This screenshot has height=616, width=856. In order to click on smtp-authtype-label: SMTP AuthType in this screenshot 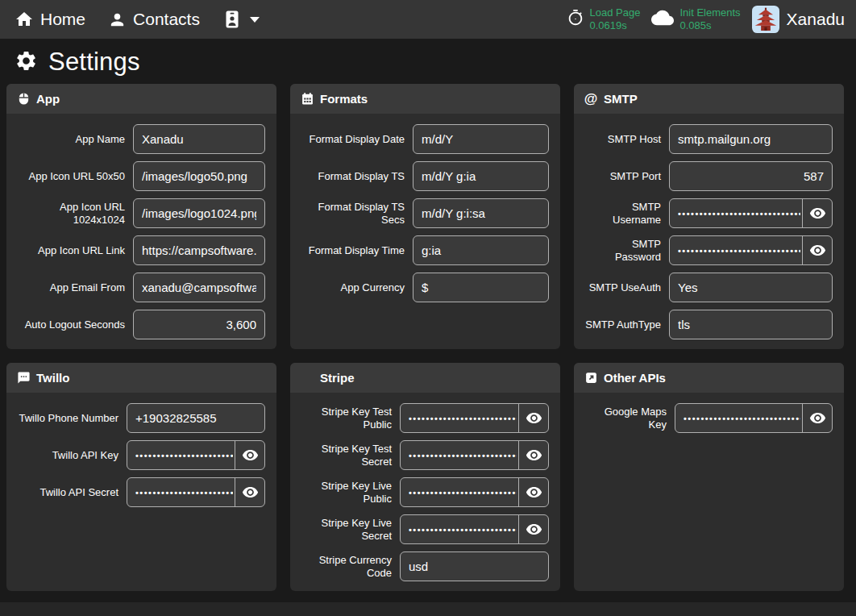, I will do `click(623, 325)`.